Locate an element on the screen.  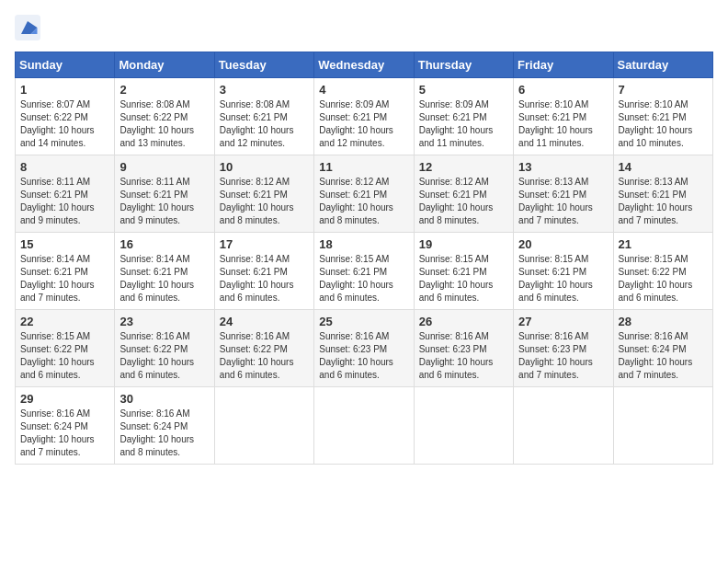
day-info: Sunrise: 8:13 AM Sunset: 6:21 PM Dayligh… is located at coordinates (563, 201).